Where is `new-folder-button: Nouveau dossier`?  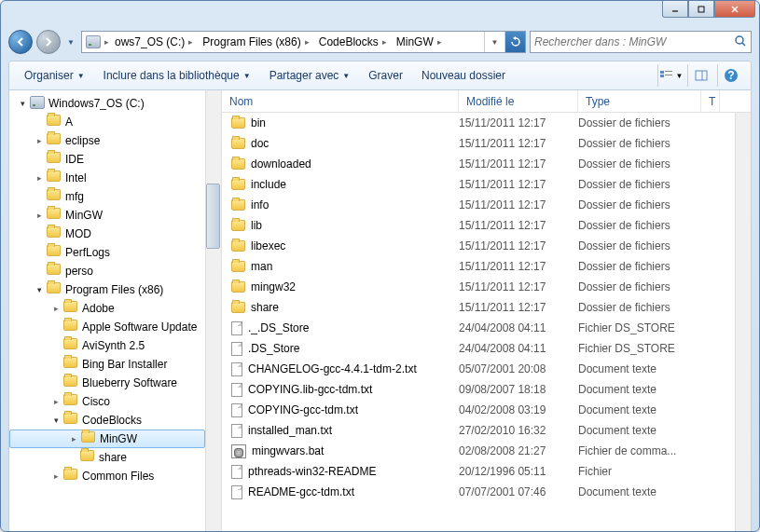
new-folder-button: Nouveau dossier is located at coordinates (463, 75).